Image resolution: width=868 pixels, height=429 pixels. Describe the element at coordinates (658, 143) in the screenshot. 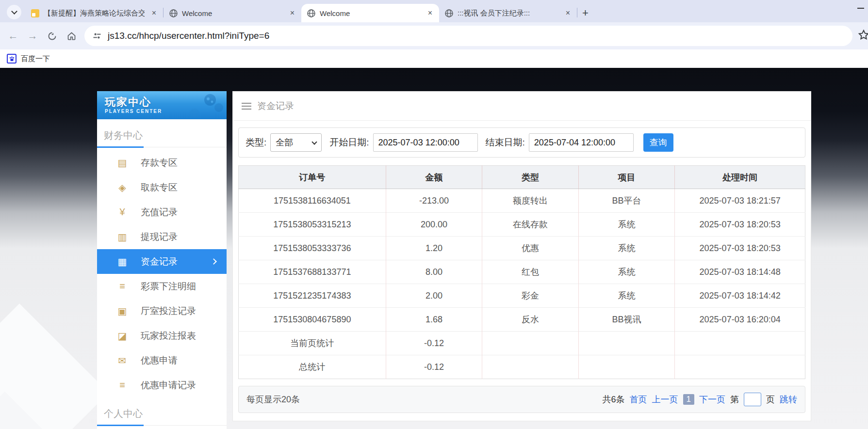

I see `search-button: 查询` at that location.